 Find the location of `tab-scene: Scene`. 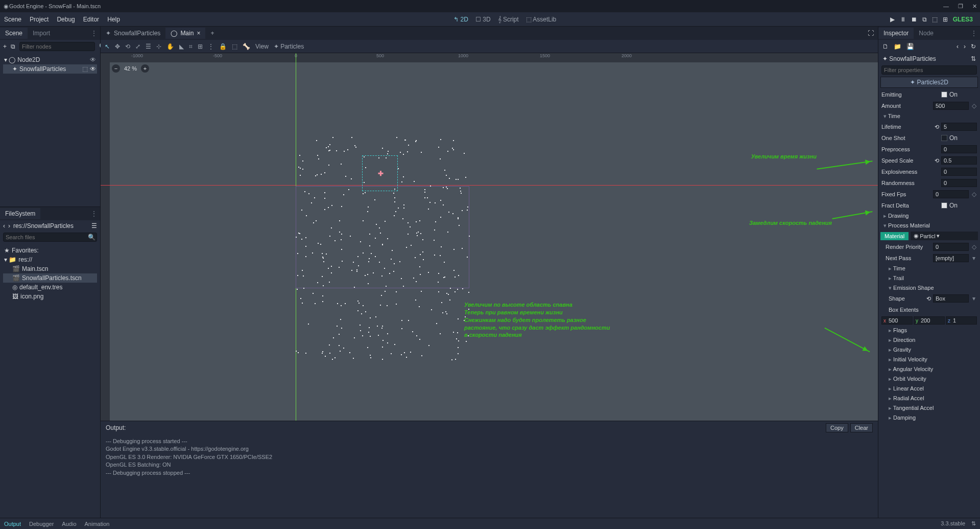

tab-scene: Scene is located at coordinates (14, 33).